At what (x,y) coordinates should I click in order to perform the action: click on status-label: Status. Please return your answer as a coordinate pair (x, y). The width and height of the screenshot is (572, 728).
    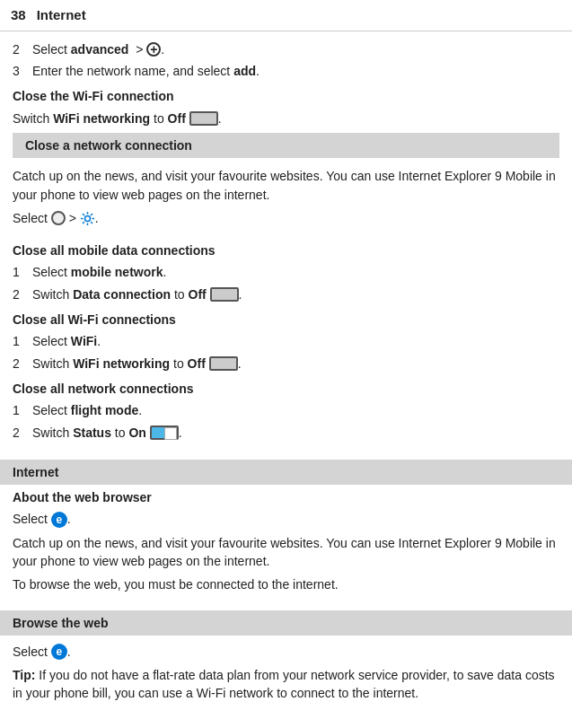
    Looking at the image, I should click on (92, 433).